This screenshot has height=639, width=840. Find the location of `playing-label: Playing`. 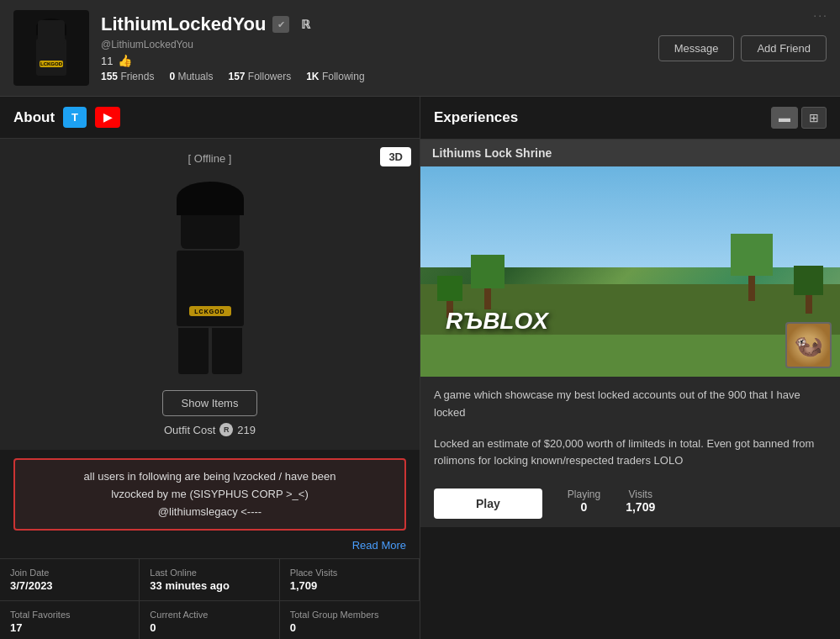

playing-label: Playing is located at coordinates (584, 494).